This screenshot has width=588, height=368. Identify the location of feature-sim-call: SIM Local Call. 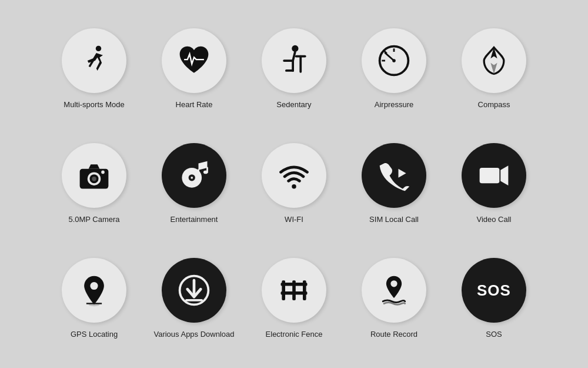
(394, 184).